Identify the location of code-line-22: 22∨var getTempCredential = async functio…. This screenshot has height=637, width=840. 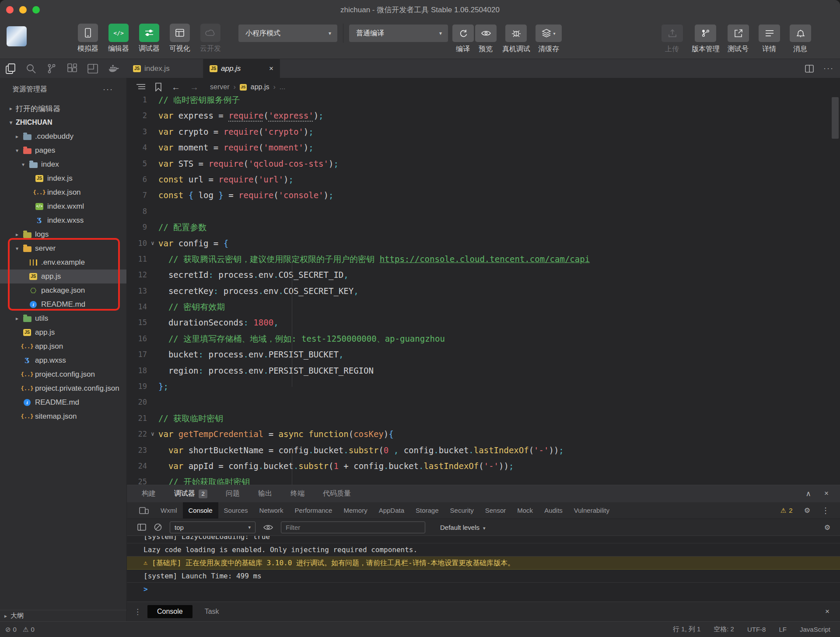
(483, 434).